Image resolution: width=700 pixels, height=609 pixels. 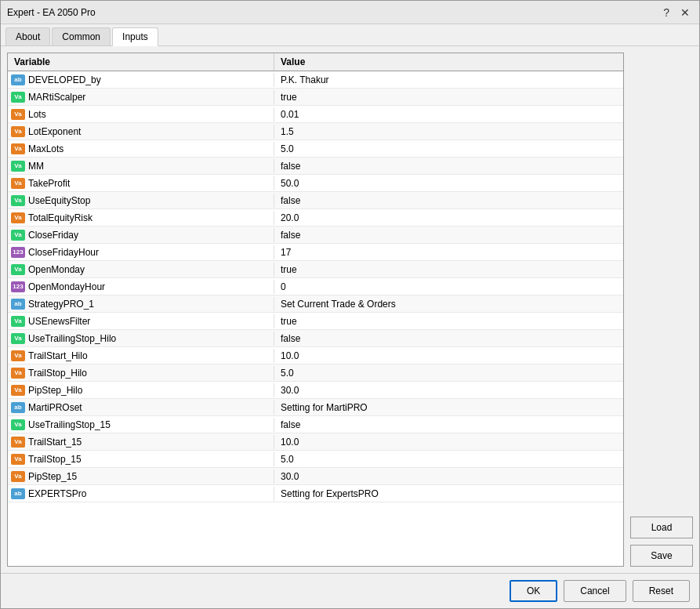 I want to click on table-row: abEXPERTSProSetting for ExpertsPRO, so click(x=315, y=494).